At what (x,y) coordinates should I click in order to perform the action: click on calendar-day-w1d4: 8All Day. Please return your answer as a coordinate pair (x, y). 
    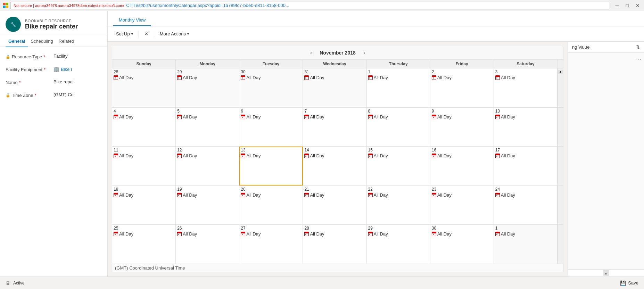
    Looking at the image, I should click on (399, 127).